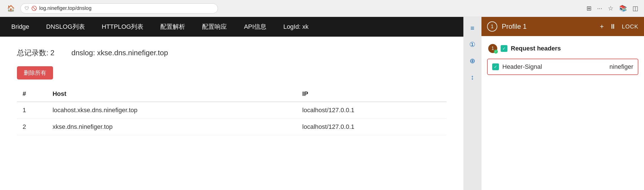  What do you see at coordinates (496, 52) in the screenshot?
I see `badge-check-icon: ✓` at bounding box center [496, 52].